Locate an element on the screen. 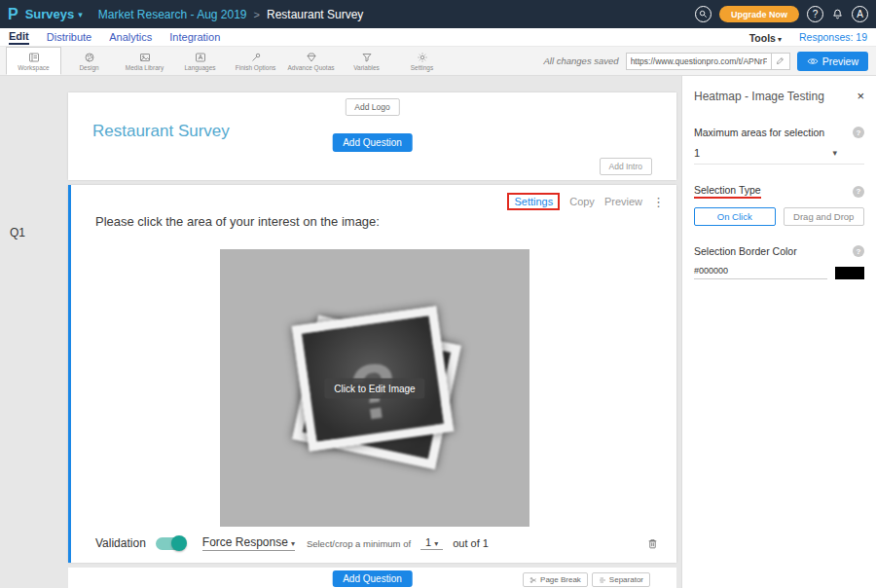 This screenshot has width=876, height=588. help-button: ? is located at coordinates (816, 14).